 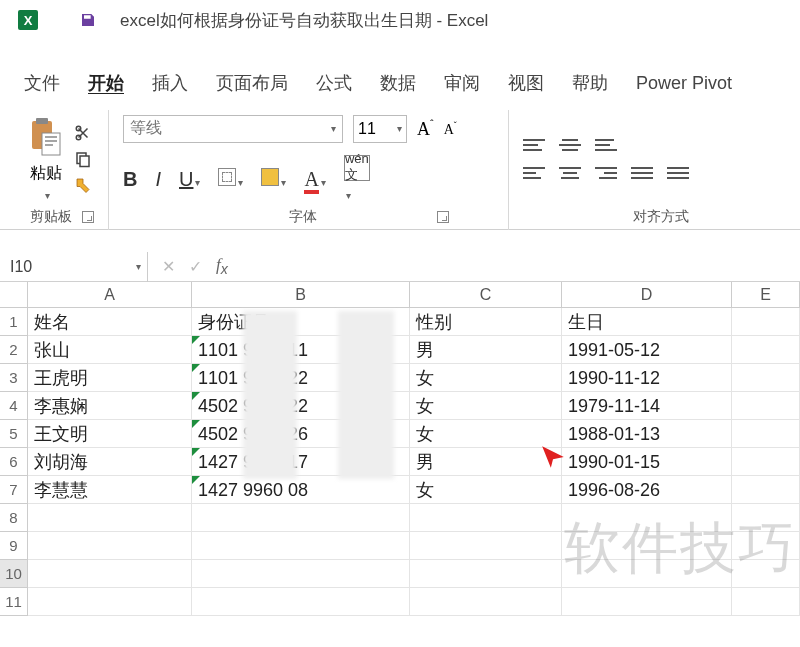 What do you see at coordinates (450, 129) in the screenshot?
I see `shrink-font-icon: Aˇ` at bounding box center [450, 129].